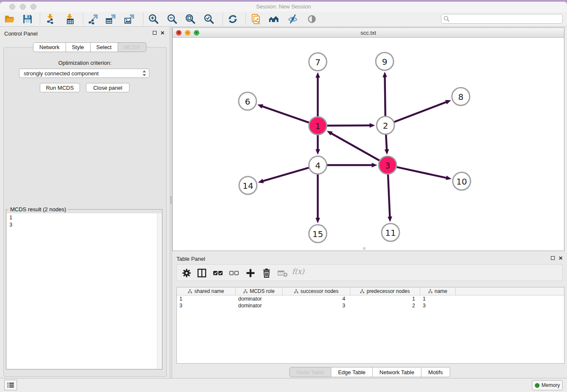 Image resolution: width=567 pixels, height=392 pixels. I want to click on tab-network: Network, so click(50, 47).